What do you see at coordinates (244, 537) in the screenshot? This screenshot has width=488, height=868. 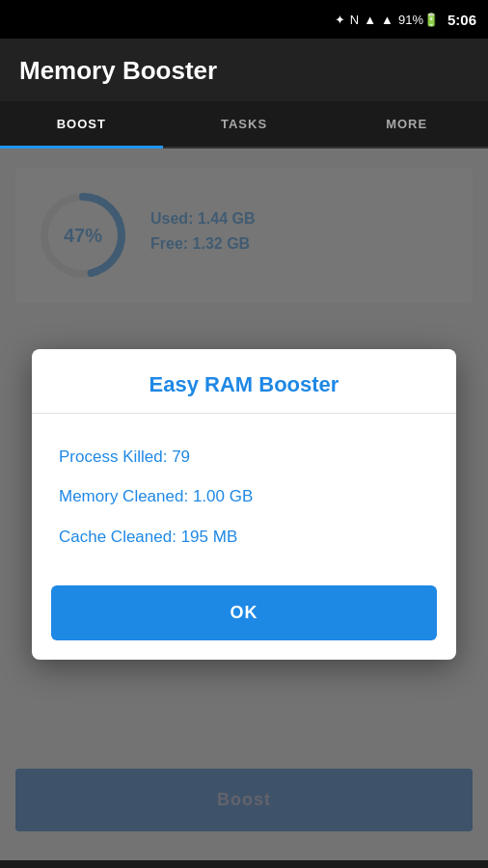 I see `dialog-stat-cache: Cache Cleaned: 195 MB` at bounding box center [244, 537].